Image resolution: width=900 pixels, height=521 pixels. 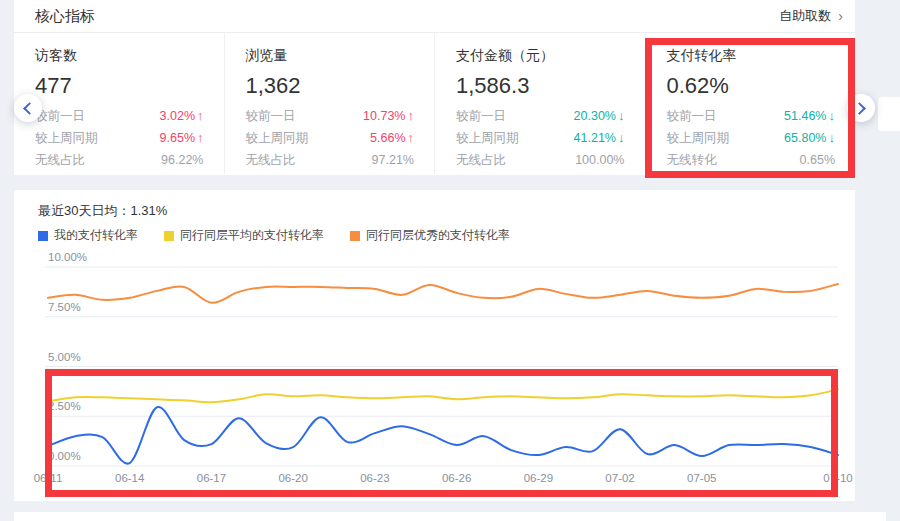 I want to click on metric-card-pageviews: 浏览量1,362较前一日10.73%↑较上周同期5.66%↑无线占比97.21%, so click(x=330, y=104).